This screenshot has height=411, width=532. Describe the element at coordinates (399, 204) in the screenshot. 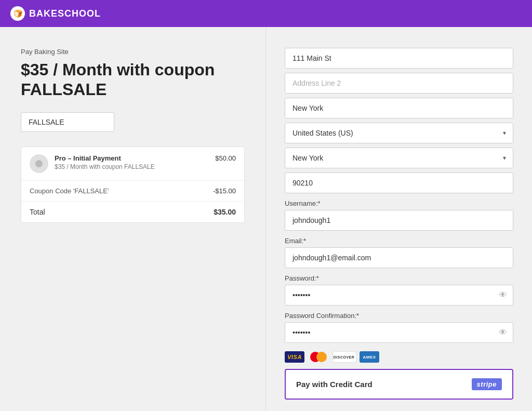

I see `username-label: Username:*` at that location.